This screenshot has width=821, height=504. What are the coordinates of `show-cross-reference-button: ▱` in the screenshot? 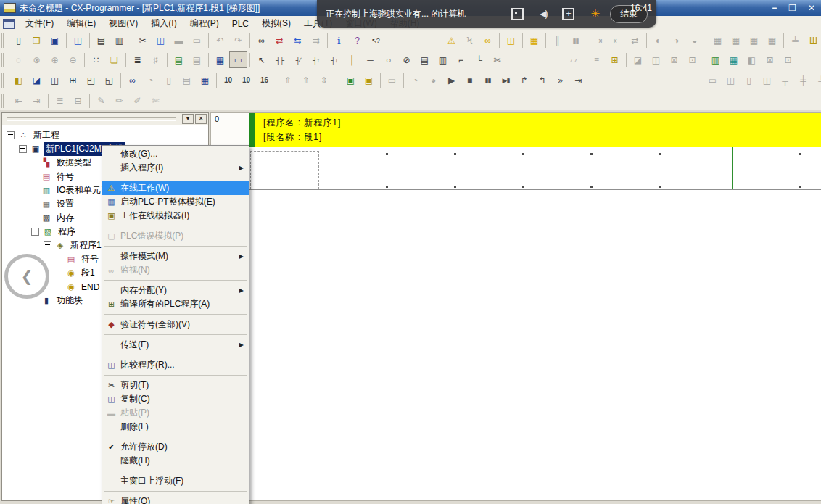 It's located at (573, 59).